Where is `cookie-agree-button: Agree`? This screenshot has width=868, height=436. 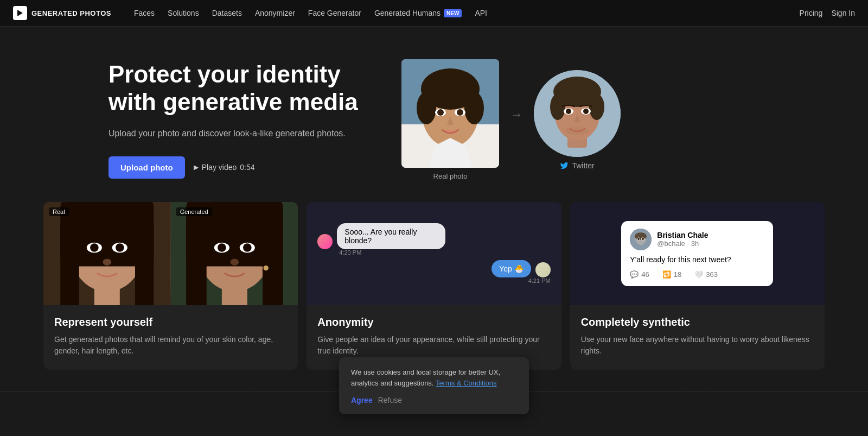 cookie-agree-button: Agree is located at coordinates (362, 400).